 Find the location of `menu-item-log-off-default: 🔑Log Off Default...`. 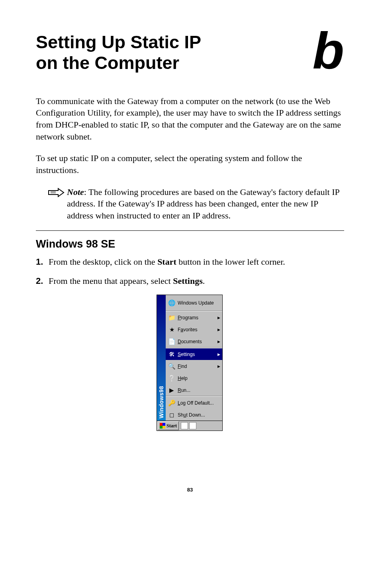

menu-item-log-off-default: 🔑Log Off Default... is located at coordinates (194, 403).